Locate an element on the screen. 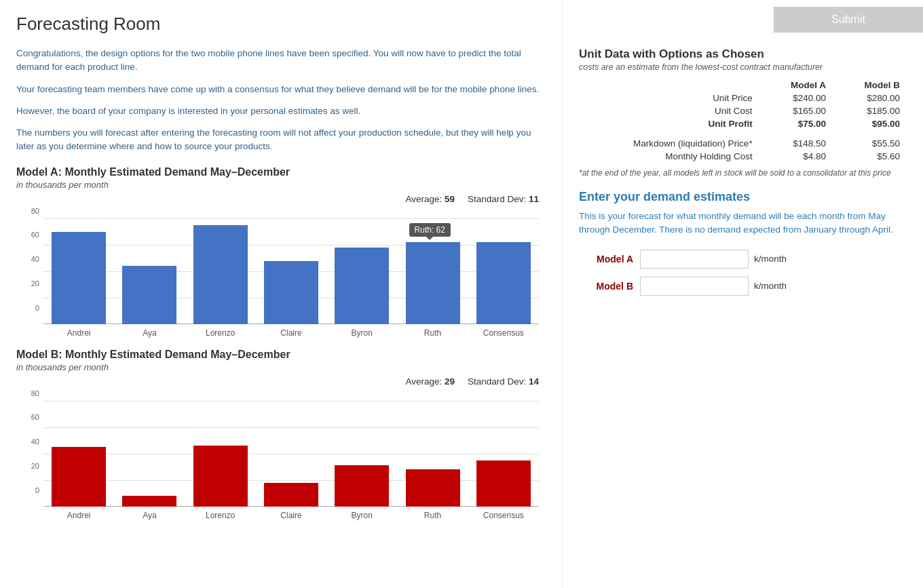  intro-para2: Your forecasting team members have come … is located at coordinates (281, 90).